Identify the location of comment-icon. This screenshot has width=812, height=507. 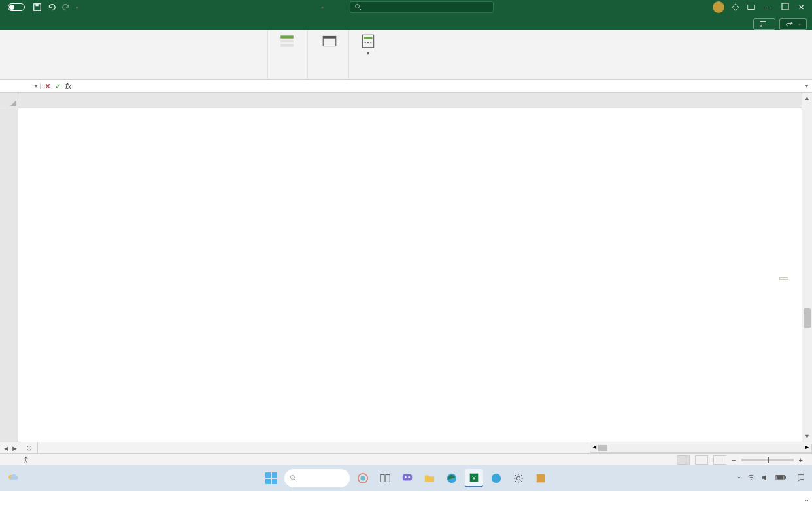
(763, 24).